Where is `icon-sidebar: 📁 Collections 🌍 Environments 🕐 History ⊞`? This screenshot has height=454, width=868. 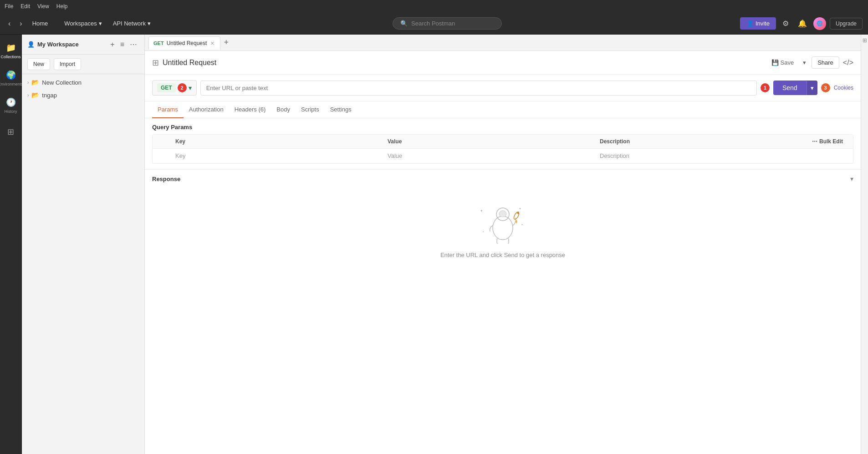
icon-sidebar: 📁 Collections 🌍 Environments 🕐 History ⊞ is located at coordinates (11, 244).